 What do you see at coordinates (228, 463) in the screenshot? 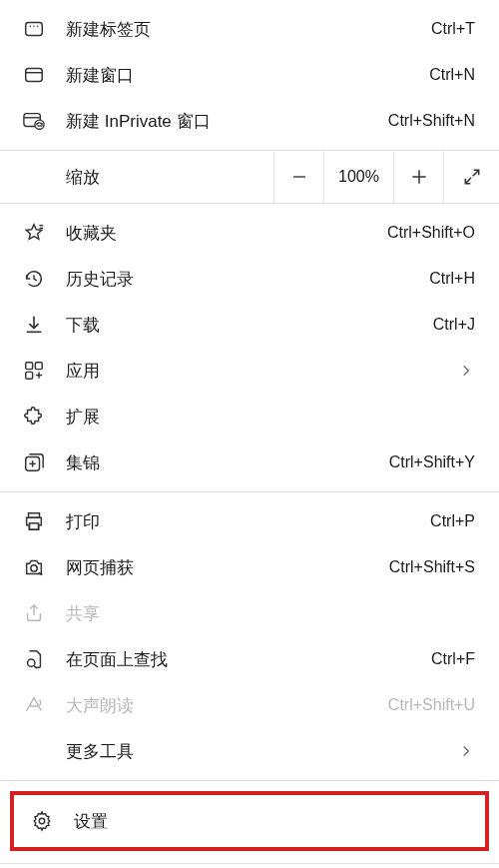
I see `menu-label: 集锦` at bounding box center [228, 463].